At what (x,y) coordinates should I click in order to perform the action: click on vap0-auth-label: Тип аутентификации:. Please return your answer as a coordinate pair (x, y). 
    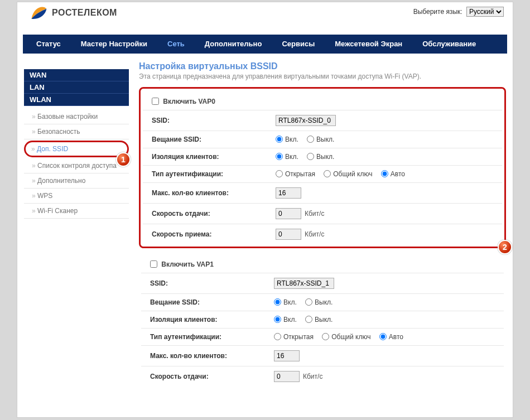
    Looking at the image, I should click on (208, 174).